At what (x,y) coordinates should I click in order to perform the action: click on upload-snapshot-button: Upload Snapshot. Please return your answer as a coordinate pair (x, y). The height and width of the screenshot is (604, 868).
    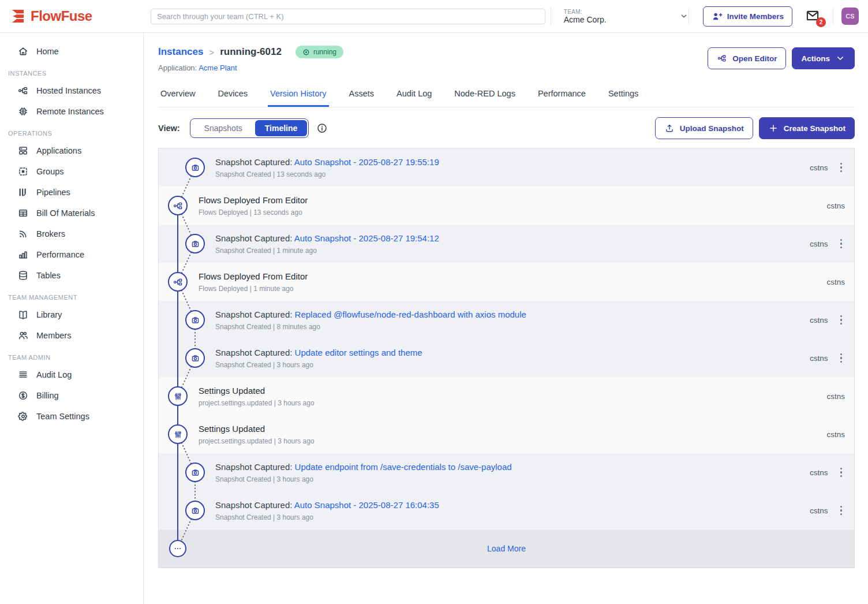
    Looking at the image, I should click on (704, 128).